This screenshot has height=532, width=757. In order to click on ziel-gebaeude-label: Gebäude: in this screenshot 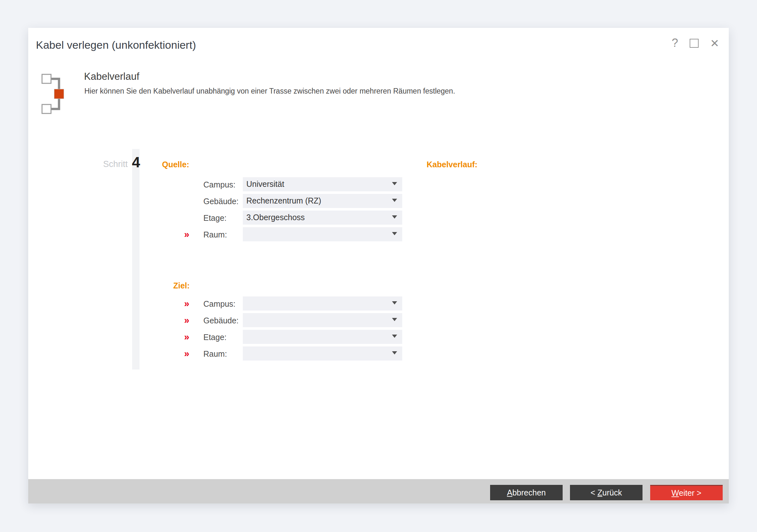, I will do `click(221, 321)`.